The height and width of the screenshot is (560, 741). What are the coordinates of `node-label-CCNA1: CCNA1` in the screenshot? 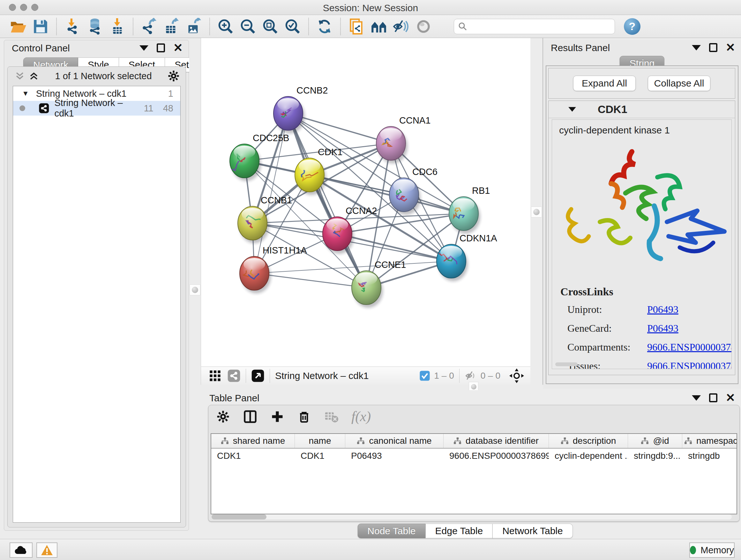 It's located at (415, 120).